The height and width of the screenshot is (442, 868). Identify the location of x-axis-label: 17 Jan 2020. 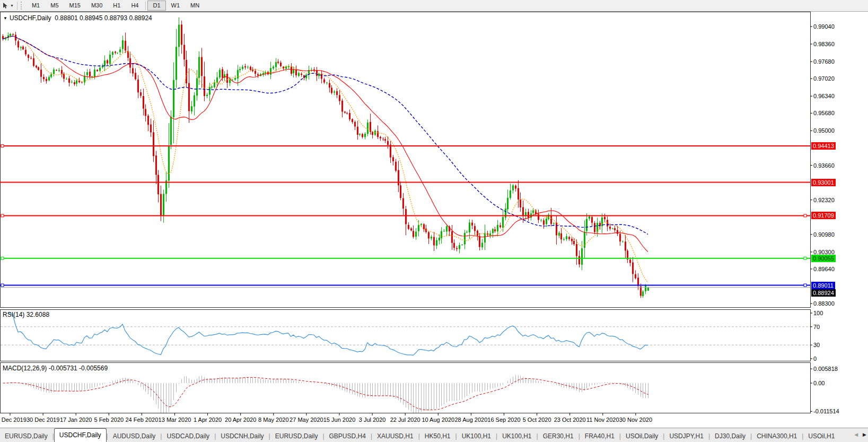
(76, 420).